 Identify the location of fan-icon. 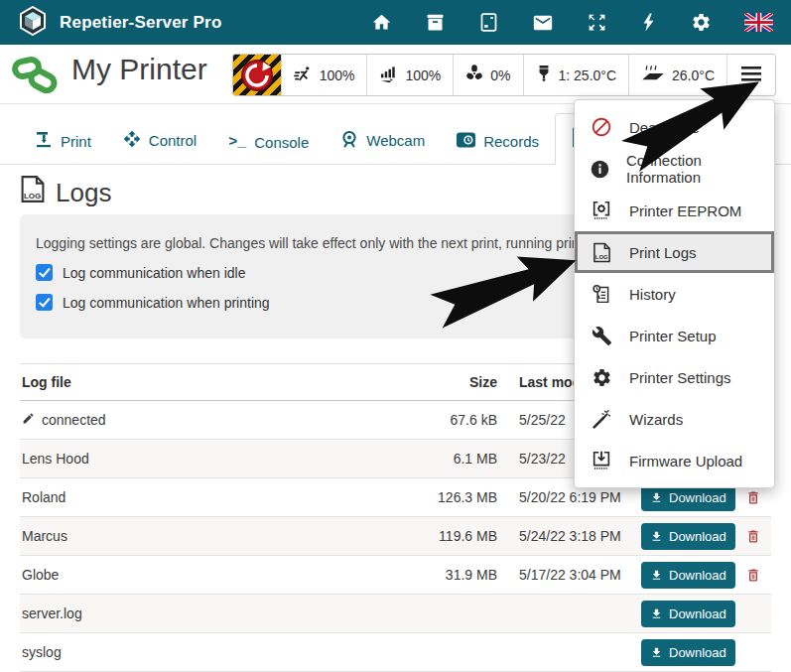
(474, 75).